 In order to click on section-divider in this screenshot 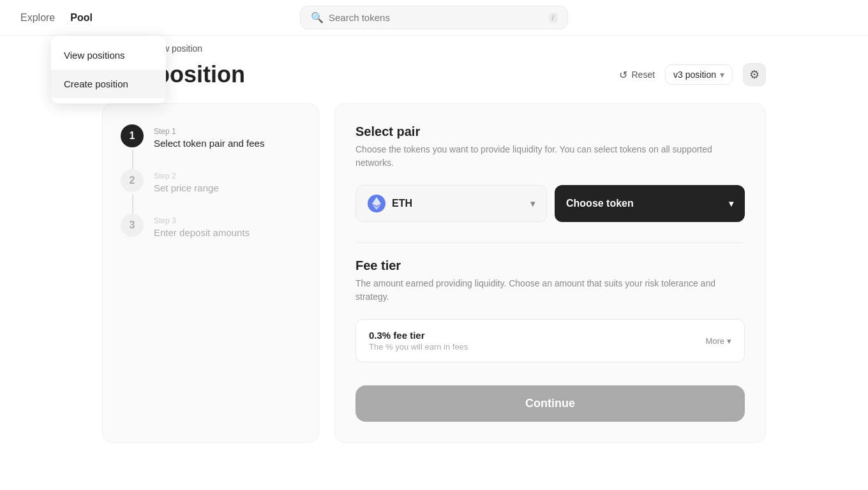, I will do `click(550, 242)`.